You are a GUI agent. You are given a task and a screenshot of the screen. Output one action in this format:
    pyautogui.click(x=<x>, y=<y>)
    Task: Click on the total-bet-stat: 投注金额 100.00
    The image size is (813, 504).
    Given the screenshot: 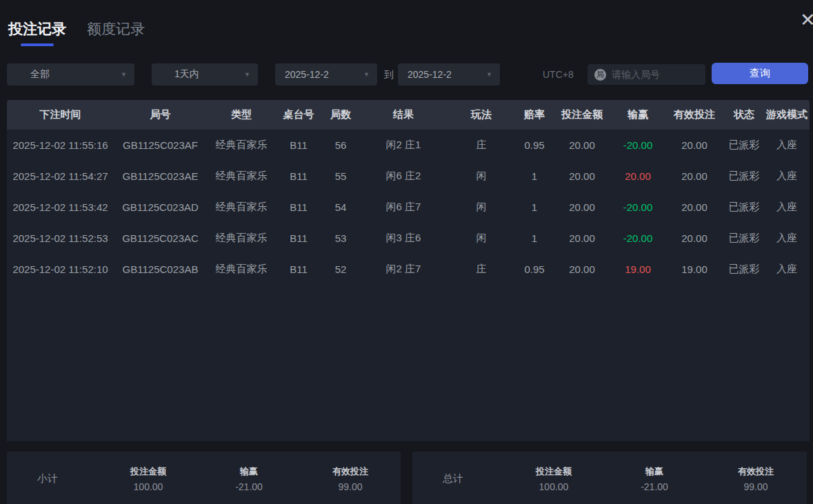 What is the action you would take?
    pyautogui.click(x=554, y=478)
    